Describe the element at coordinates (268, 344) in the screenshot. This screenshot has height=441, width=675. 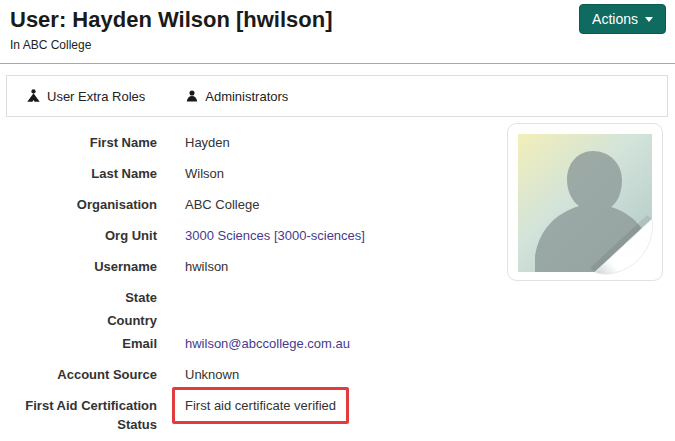
I see `email-link: hwilson@abccollege.com.au` at that location.